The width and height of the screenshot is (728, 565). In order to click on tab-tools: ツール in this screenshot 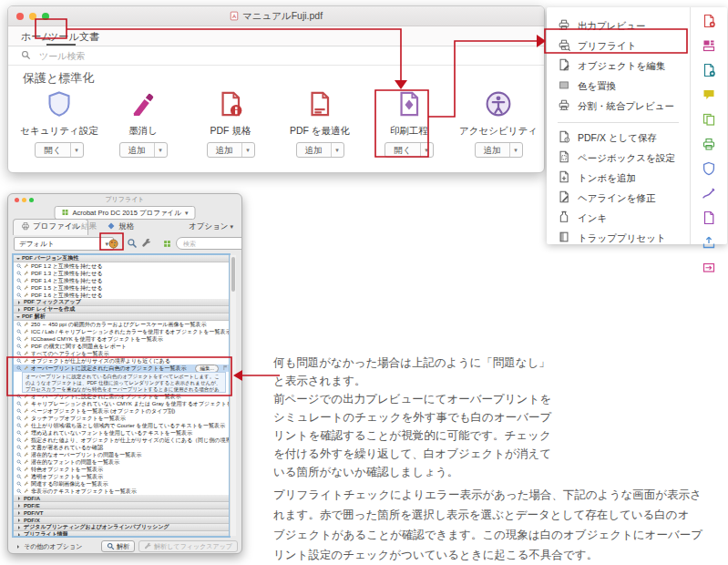, I will do `click(64, 36)`.